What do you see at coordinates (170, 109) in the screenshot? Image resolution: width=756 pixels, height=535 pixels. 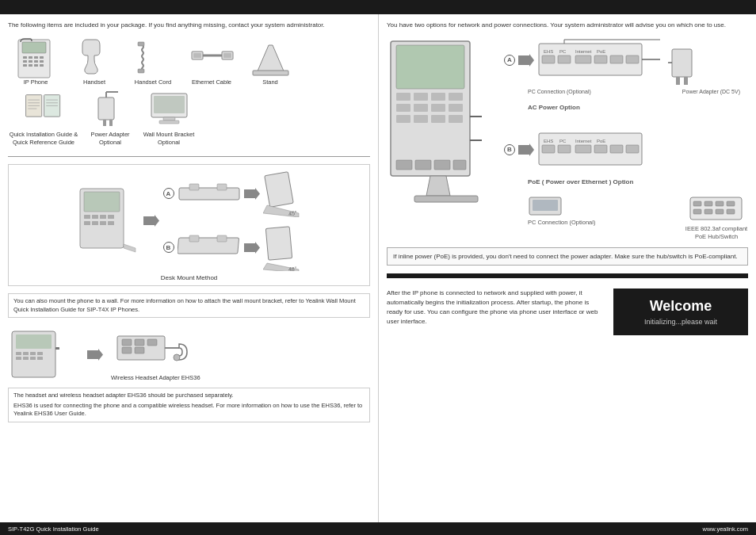 I see `wall-mount-image` at bounding box center [170, 109].